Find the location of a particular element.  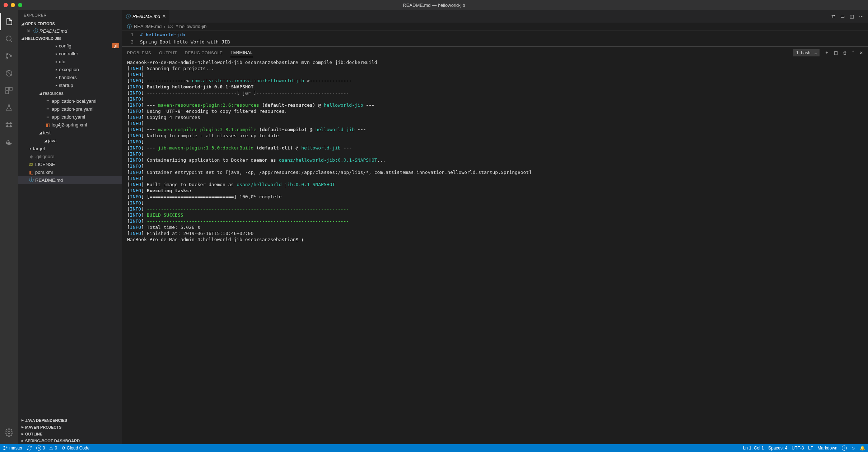

tab-problems: PROBLEMS is located at coordinates (139, 53).